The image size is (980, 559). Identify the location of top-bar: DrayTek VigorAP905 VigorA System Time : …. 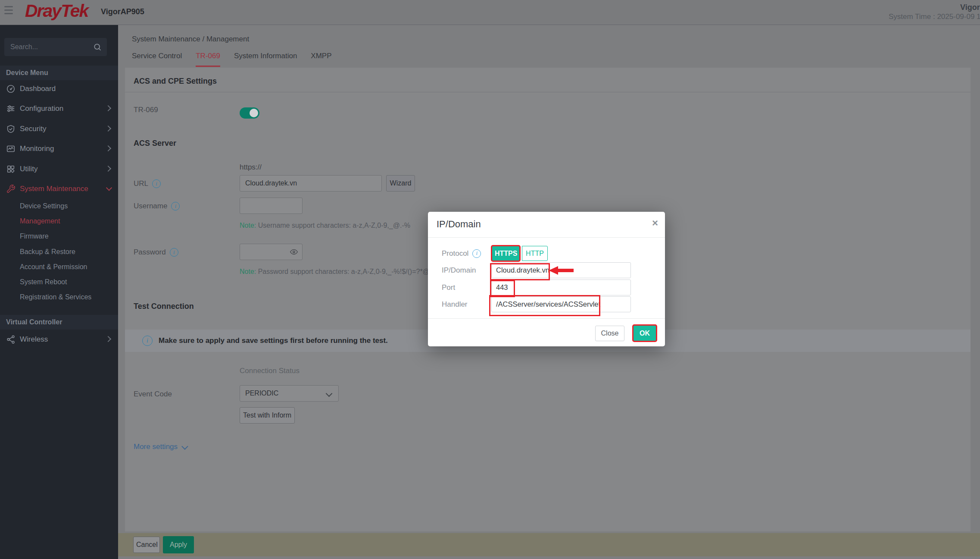
(490, 13).